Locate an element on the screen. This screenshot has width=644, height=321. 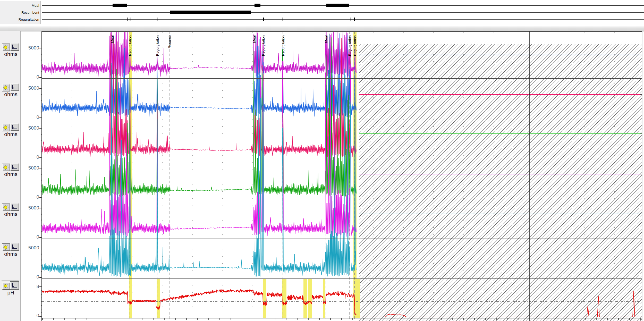
highlight-band is located at coordinates (359, 299).